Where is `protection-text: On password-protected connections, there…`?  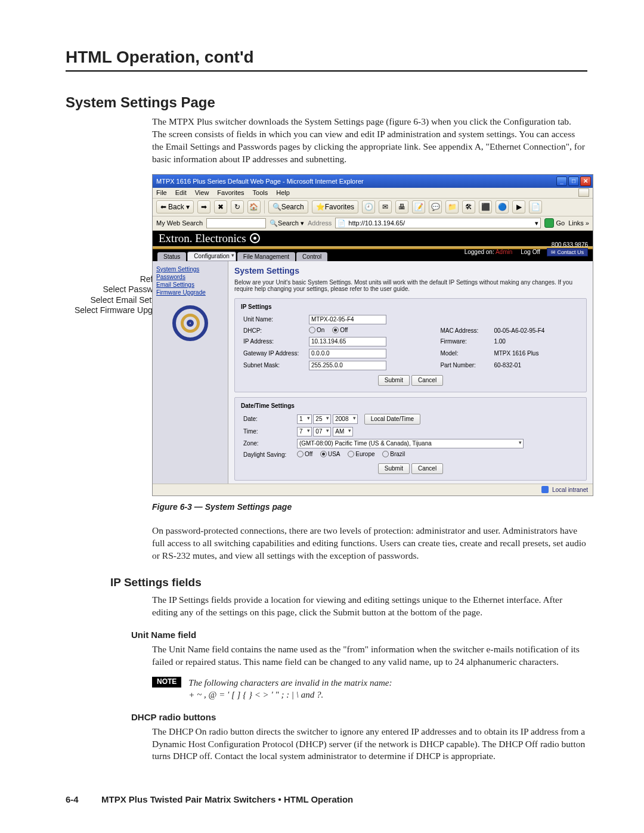 protection-text: On password-protected connections, there… is located at coordinates (370, 544).